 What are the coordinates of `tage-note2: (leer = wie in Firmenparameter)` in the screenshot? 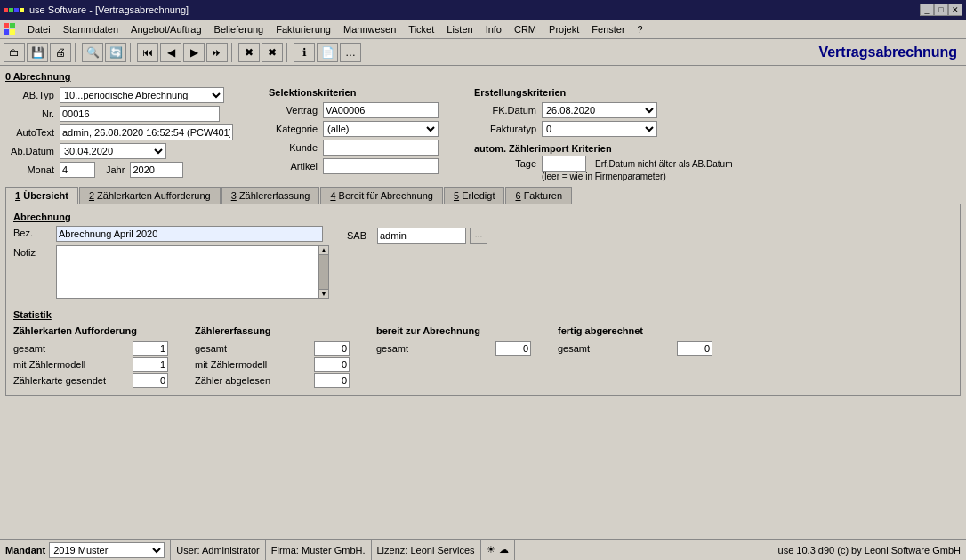 It's located at (637, 176).